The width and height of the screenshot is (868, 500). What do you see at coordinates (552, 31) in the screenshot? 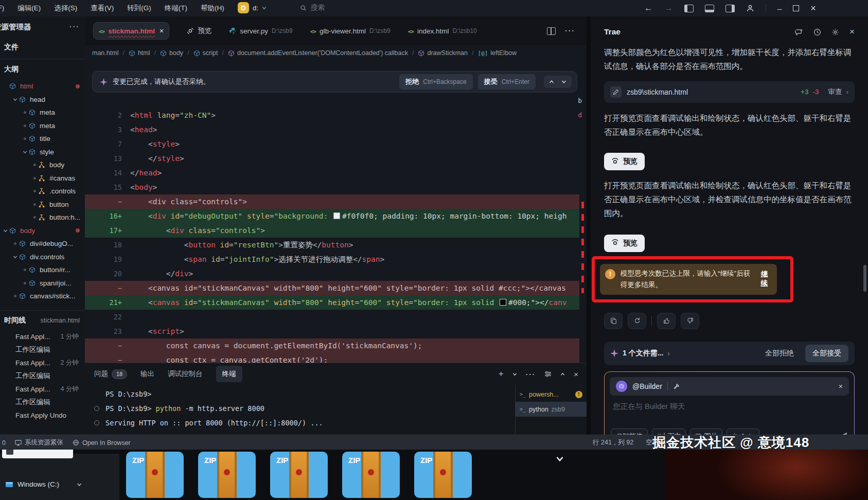
I see `split-editor-icon` at bounding box center [552, 31].